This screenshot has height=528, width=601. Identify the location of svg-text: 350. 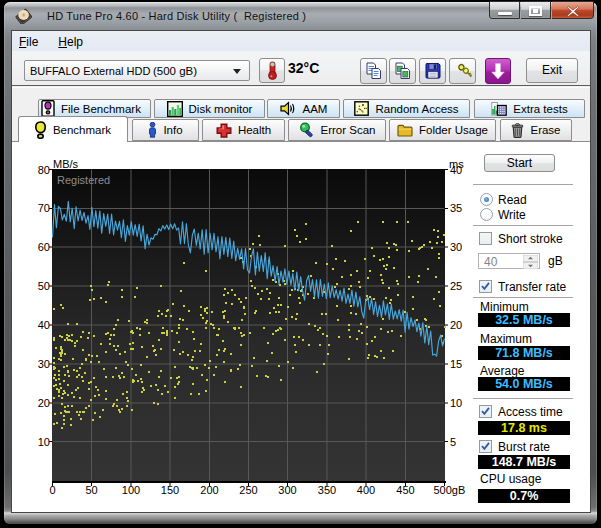
(327, 490).